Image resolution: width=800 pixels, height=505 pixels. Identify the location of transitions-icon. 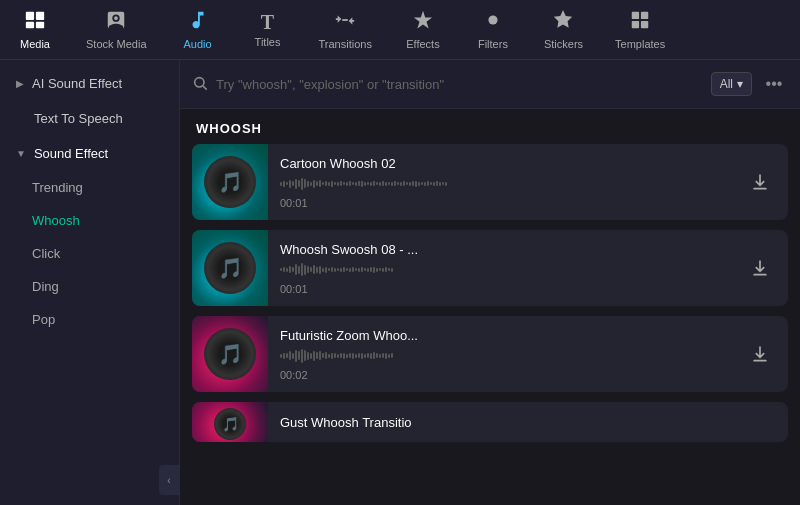
(345, 22).